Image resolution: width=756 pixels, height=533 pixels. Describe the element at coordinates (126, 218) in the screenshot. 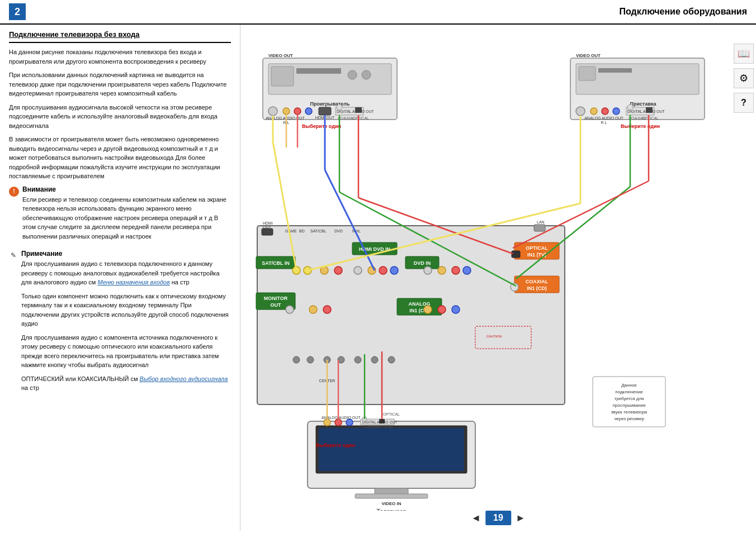

I see `attention-text: Если ресивер и телевизор соединены компо…` at that location.